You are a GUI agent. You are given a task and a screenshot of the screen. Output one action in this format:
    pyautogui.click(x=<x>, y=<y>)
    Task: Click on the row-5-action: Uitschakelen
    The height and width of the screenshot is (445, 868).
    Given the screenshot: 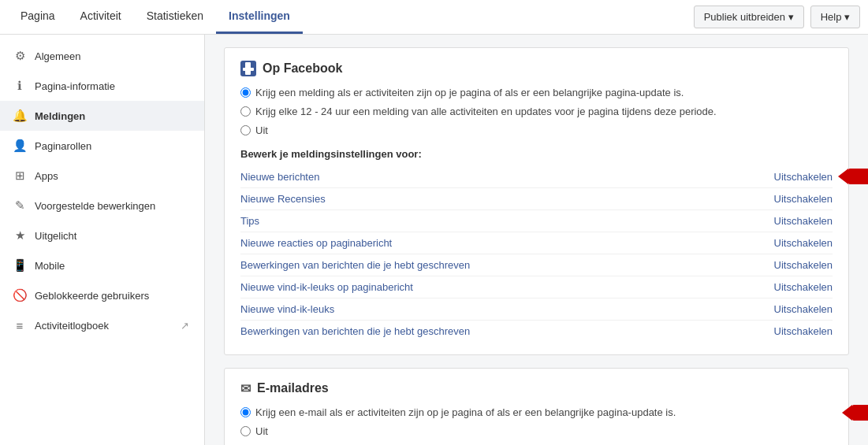 What is the action you would take?
    pyautogui.click(x=803, y=265)
    